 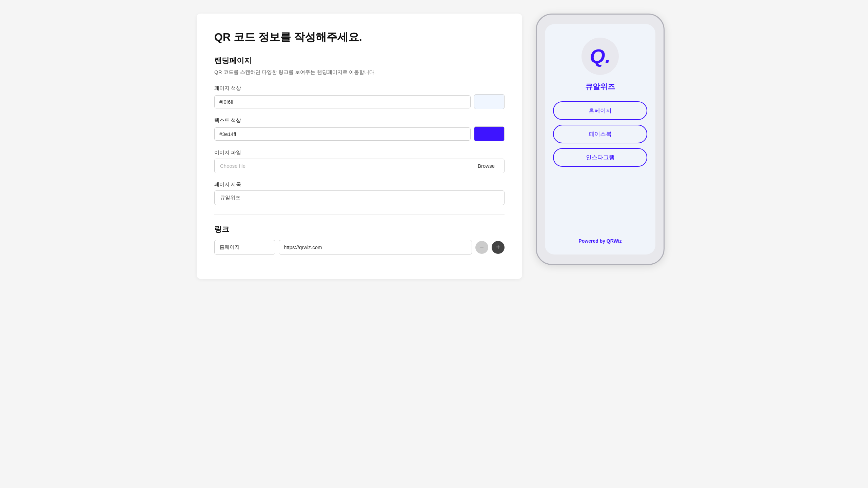 What do you see at coordinates (489, 102) in the screenshot?
I see `page-color-preview` at bounding box center [489, 102].